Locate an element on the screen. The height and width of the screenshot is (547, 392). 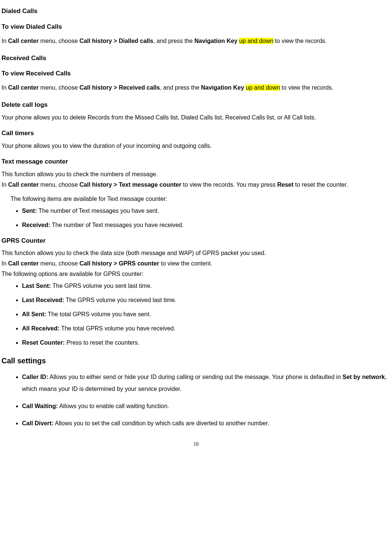
list-label: All Received: is located at coordinates (41, 329).